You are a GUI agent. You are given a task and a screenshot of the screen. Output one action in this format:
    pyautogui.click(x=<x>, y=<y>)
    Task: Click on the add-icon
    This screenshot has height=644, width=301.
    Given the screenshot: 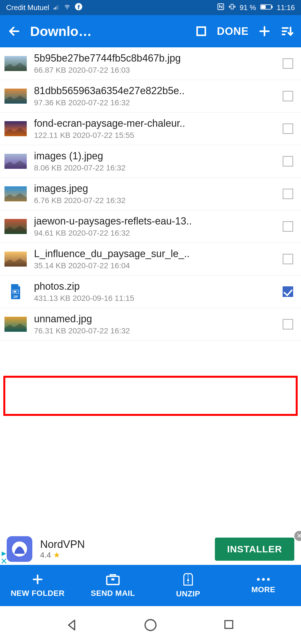 What is the action you would take?
    pyautogui.click(x=264, y=31)
    